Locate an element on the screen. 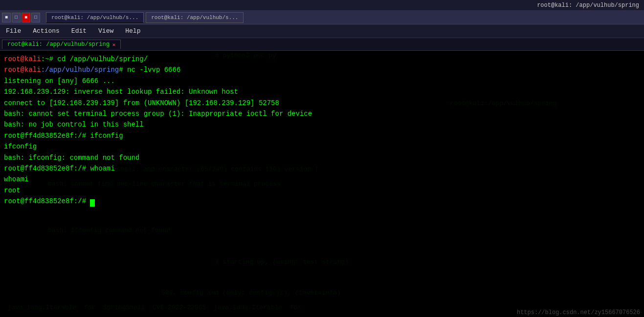 The image size is (644, 317). terminal-line-6: bash: cannot set terminal process group … is located at coordinates (322, 114).